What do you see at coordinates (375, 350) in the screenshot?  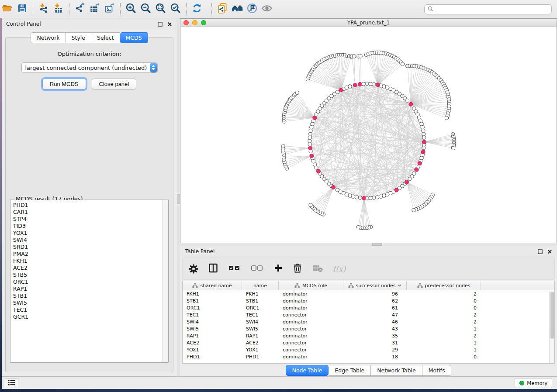 I see `cell-successor_nodes: 29` at bounding box center [375, 350].